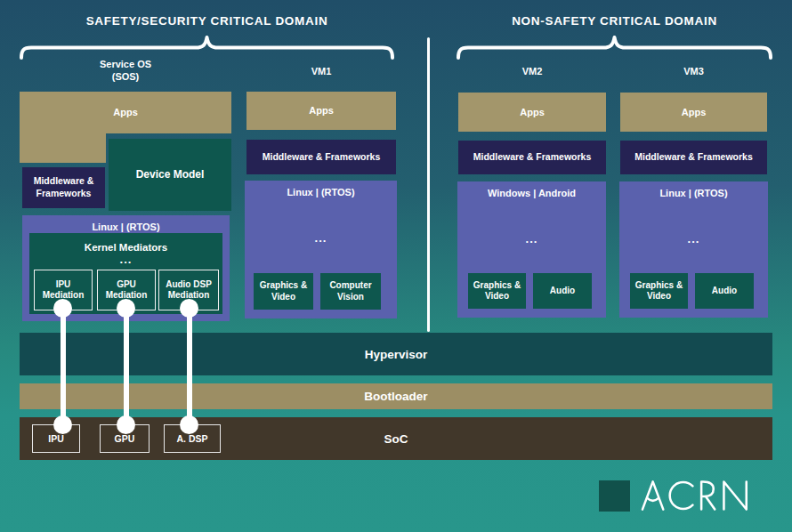 Image resolution: width=792 pixels, height=532 pixels. Describe the element at coordinates (125, 77) in the screenshot. I see `sos-label-line2: (SOS)` at that location.